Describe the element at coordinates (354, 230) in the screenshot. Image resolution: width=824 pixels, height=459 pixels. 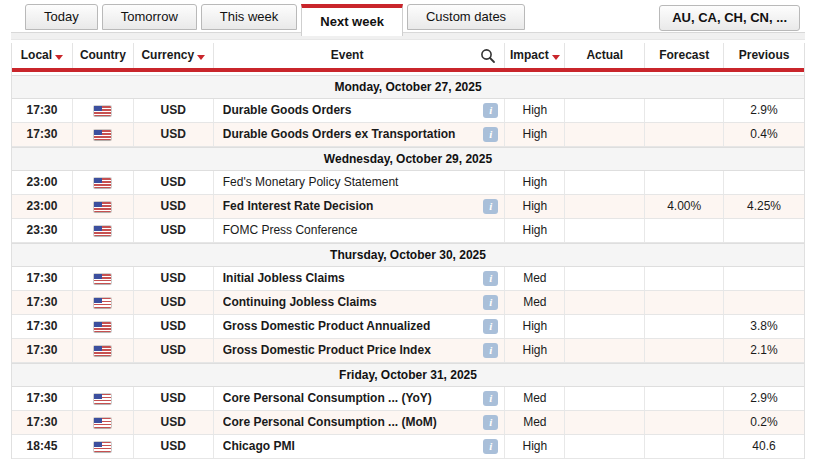
I see `event-name: FOMC Press Conference` at that location.